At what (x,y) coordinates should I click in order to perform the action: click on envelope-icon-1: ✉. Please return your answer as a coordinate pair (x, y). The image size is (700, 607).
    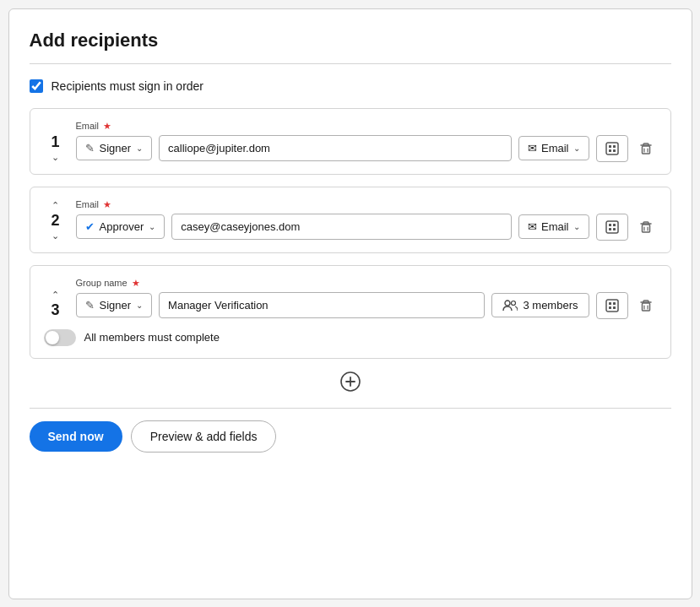
    Looking at the image, I should click on (532, 149).